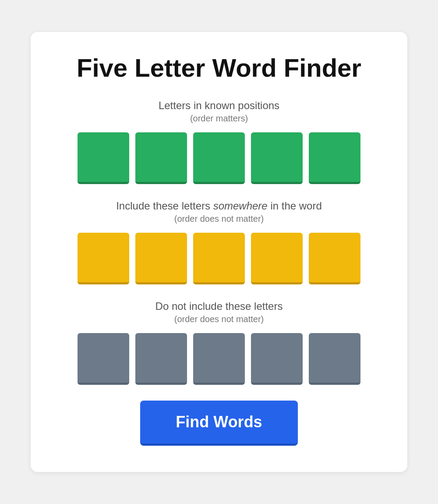  What do you see at coordinates (219, 142) in the screenshot?
I see `known-positions-section: Letters in known positions (order matter…` at bounding box center [219, 142].